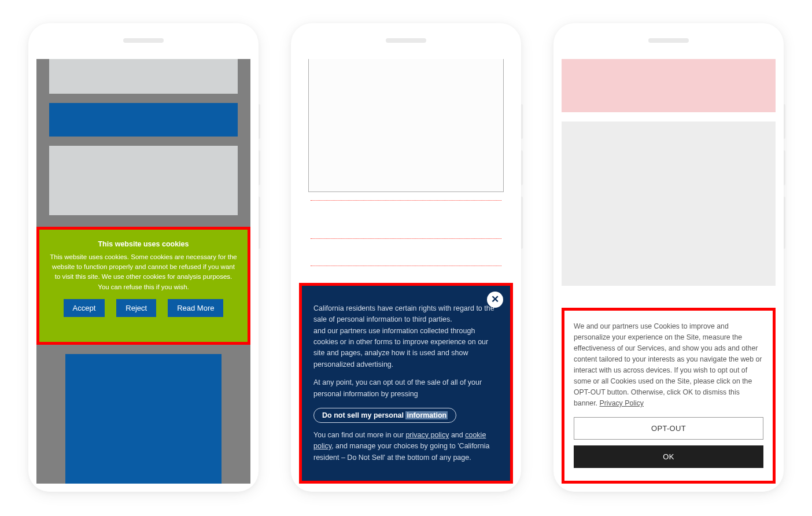  Describe the element at coordinates (404, 314) in the screenshot. I see `text-span: California residents have certain rights…` at that location.